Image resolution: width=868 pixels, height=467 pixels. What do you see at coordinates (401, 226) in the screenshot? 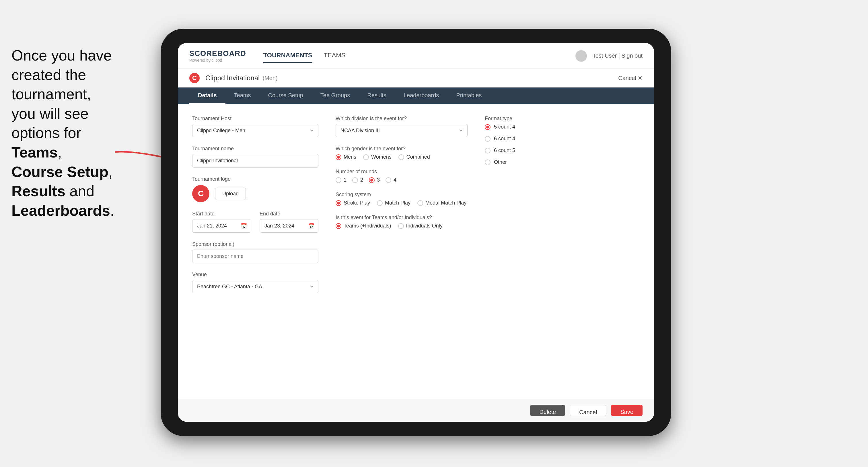
I see `individuals-only-radio` at bounding box center [401, 226].